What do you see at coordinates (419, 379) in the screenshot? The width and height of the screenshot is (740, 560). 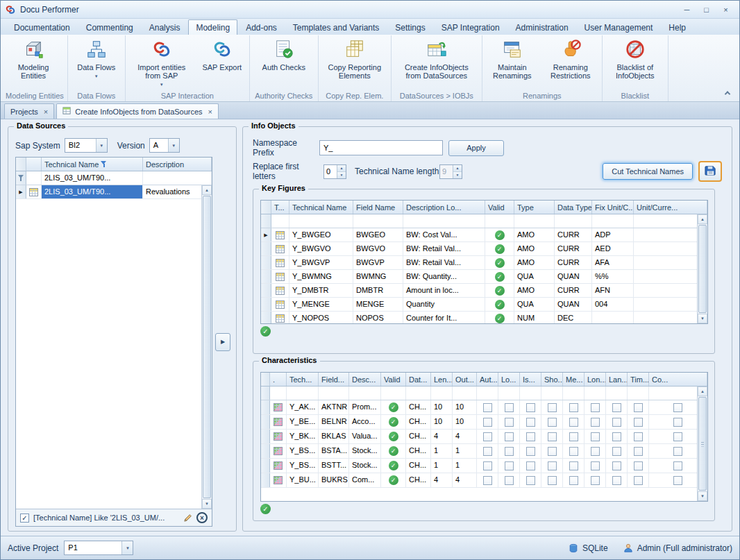 I see `header-data-type: Dat...` at bounding box center [419, 379].